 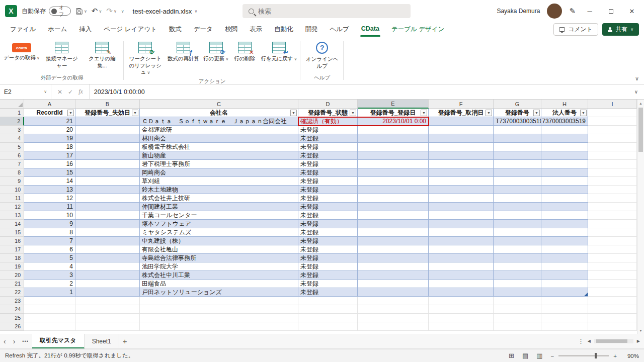 I want to click on row-header-5: 5, so click(x=12, y=147).